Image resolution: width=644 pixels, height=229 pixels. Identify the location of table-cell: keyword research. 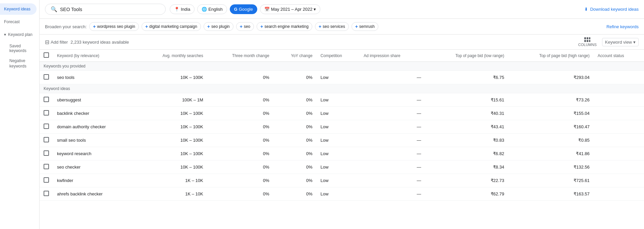
(95, 154).